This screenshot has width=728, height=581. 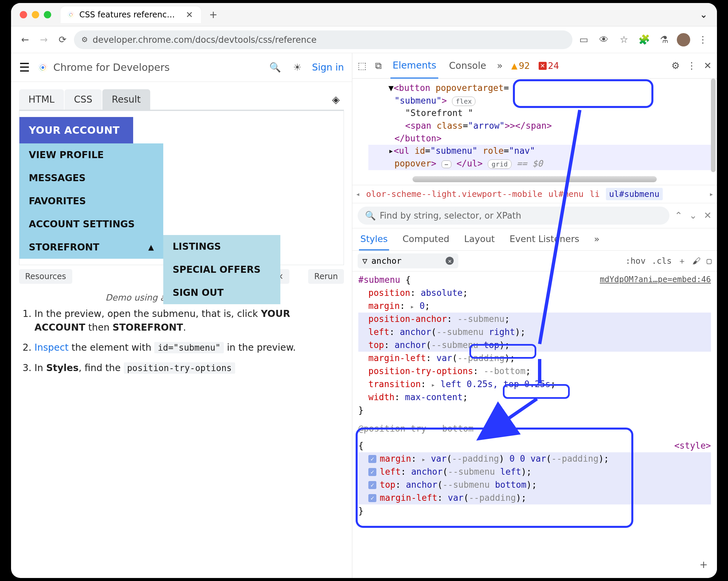 What do you see at coordinates (704, 15) in the screenshot?
I see `tabs-overflow-button: ⌄` at bounding box center [704, 15].